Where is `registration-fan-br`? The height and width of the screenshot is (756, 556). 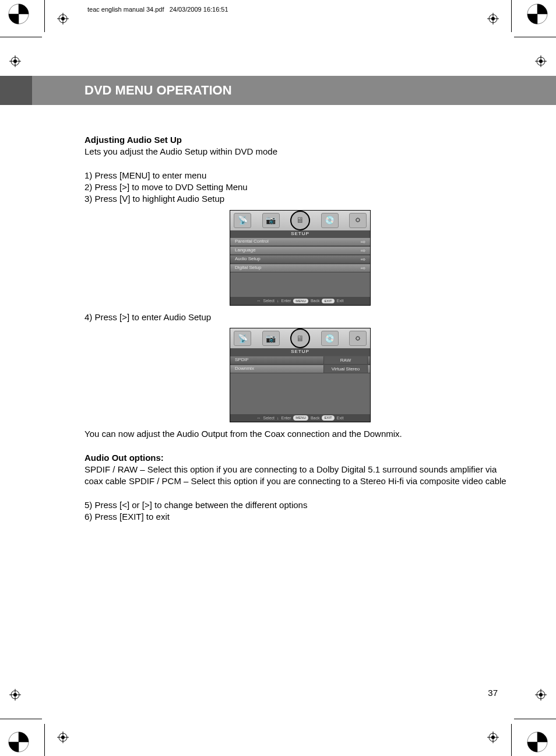
registration-fan-br is located at coordinates (537, 742).